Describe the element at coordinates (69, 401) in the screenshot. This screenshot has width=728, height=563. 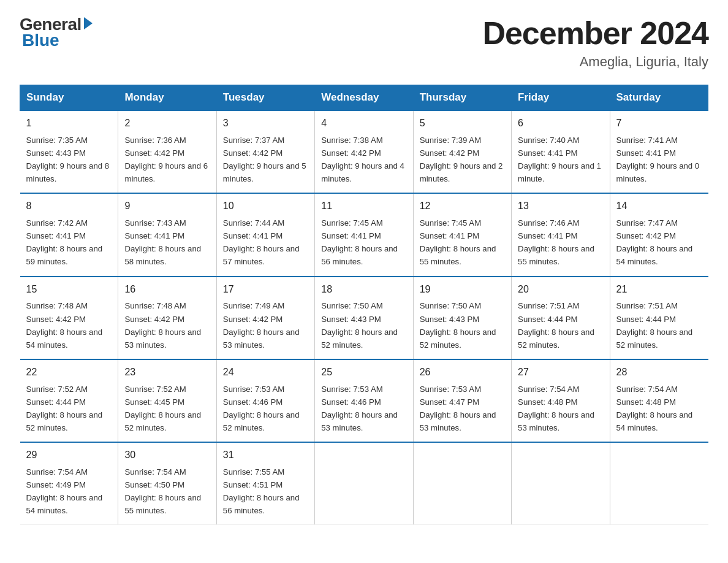
I see `calendar-cell: 22Sunrise: 7:52 AMSunset: 4:44 PMDayligh…` at that location.